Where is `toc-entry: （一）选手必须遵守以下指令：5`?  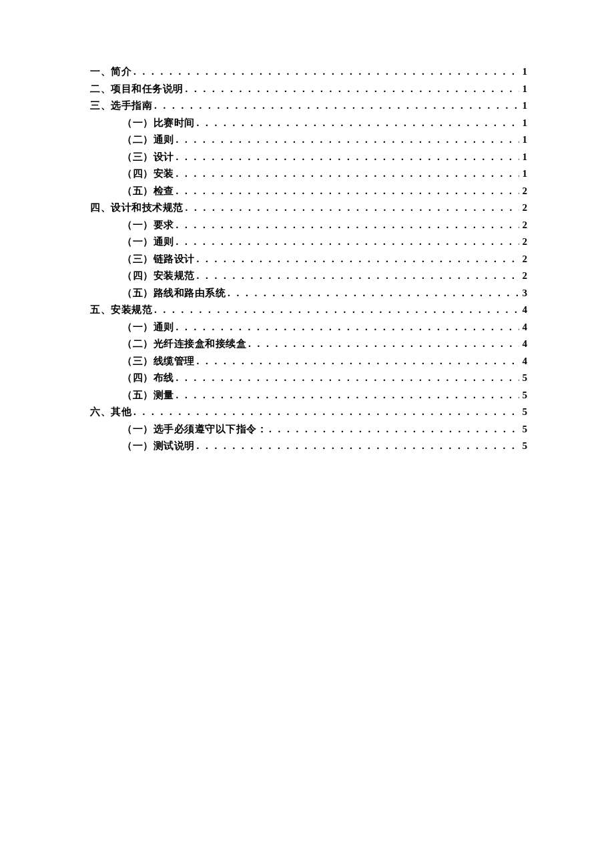
toc-entry: （一）选手必须遵守以下指令：5 is located at coordinates (308, 430).